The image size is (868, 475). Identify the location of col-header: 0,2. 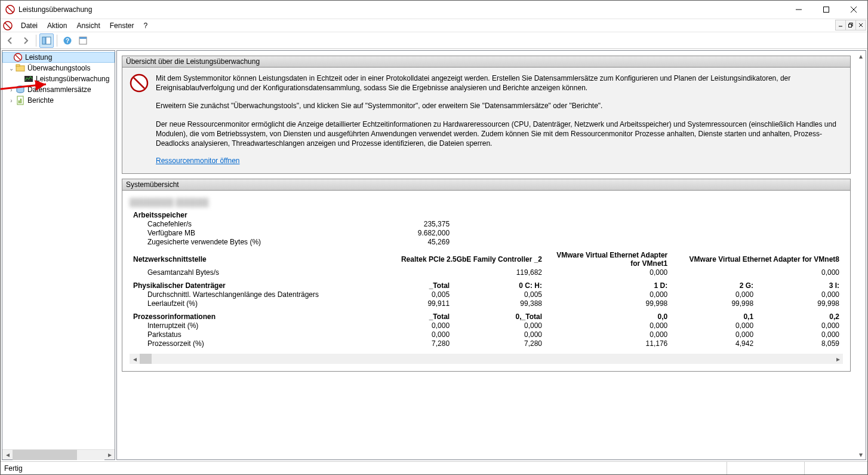
(800, 314).